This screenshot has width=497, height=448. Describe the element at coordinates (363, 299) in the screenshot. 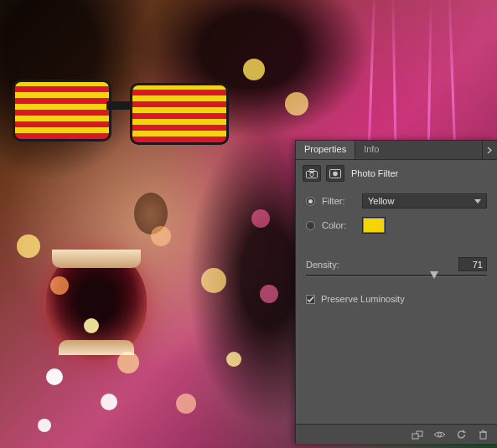

I see `preserve-luminosity-label: Preserve Luminosity` at that location.